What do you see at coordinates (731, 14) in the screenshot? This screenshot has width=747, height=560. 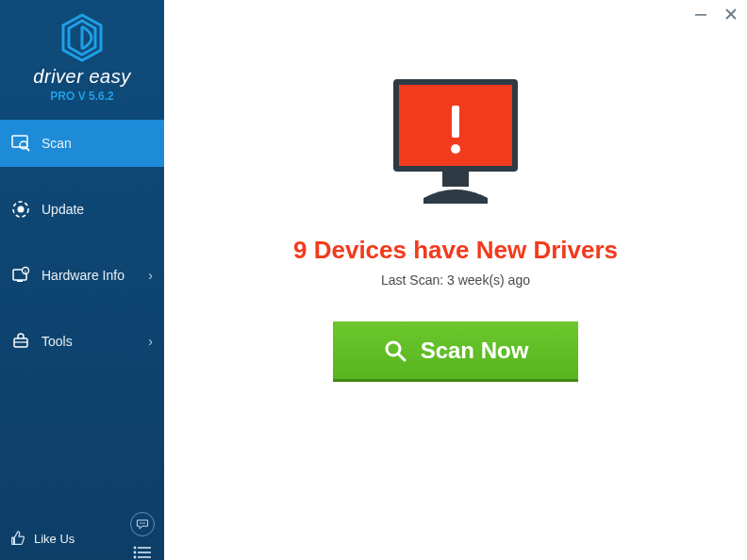 I see `close-icon` at bounding box center [731, 14].